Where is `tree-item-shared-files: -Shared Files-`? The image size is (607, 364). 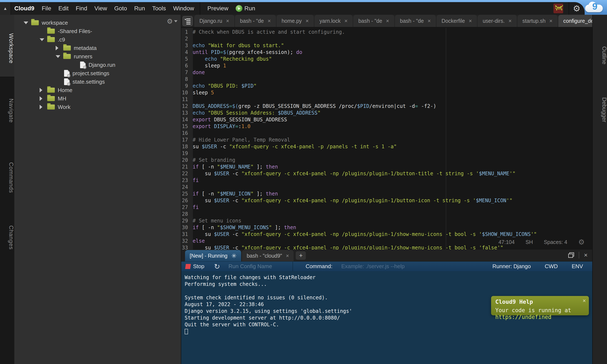
tree-item-shared-files: -Shared Files- is located at coordinates (98, 31).